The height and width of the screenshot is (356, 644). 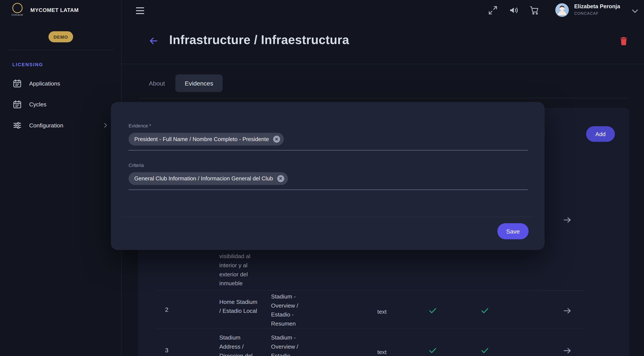 What do you see at coordinates (328, 217) in the screenshot?
I see `dialog-divider` at bounding box center [328, 217].